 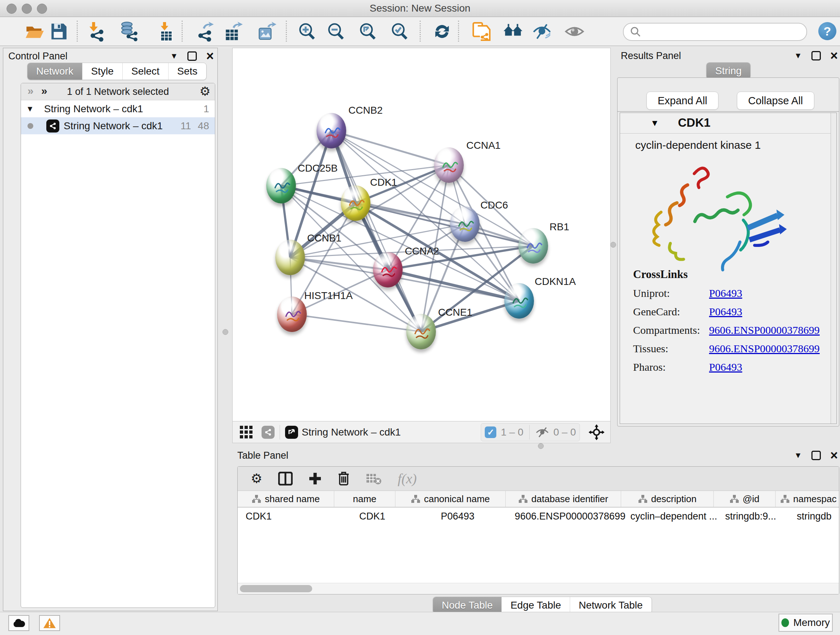 I want to click on tab-network-table: Network Table, so click(x=611, y=605).